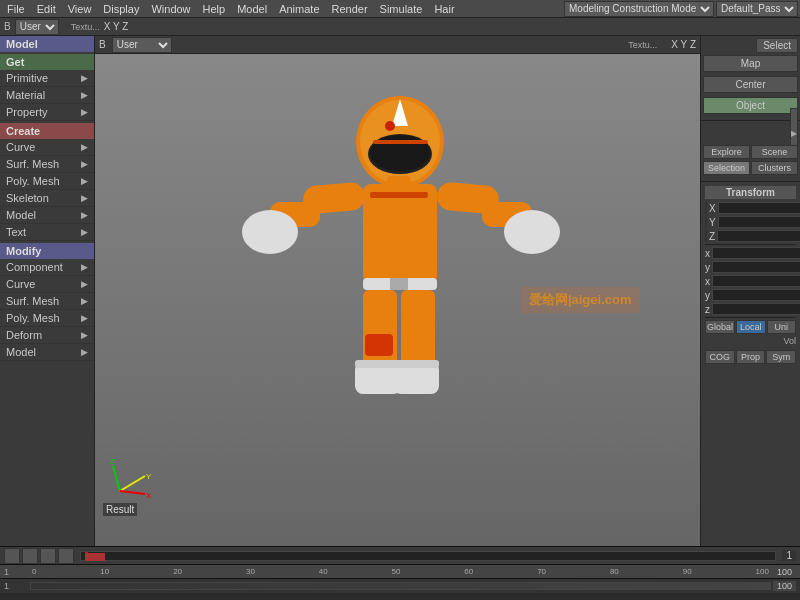  What do you see at coordinates (170, 9) in the screenshot?
I see `menu-window: Window` at bounding box center [170, 9].